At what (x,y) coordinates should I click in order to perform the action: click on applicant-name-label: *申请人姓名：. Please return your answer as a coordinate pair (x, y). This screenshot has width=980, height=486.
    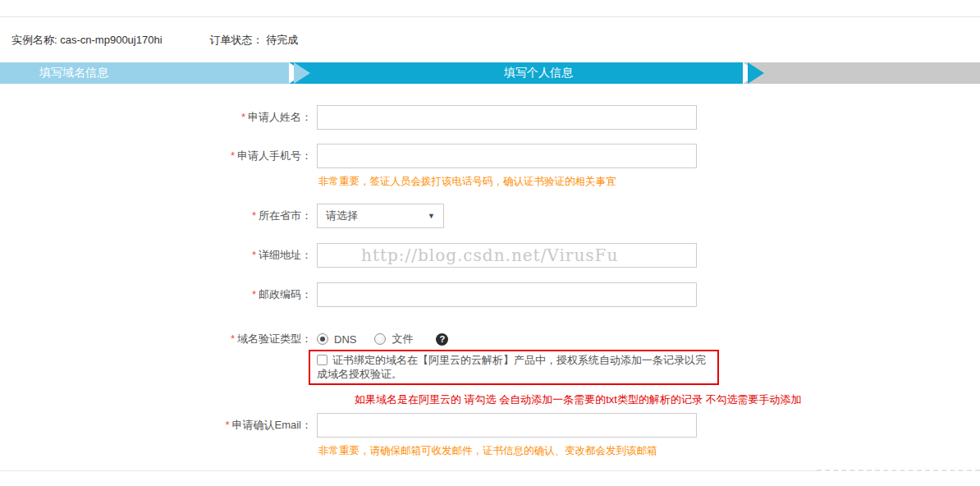
    Looking at the image, I should click on (156, 117).